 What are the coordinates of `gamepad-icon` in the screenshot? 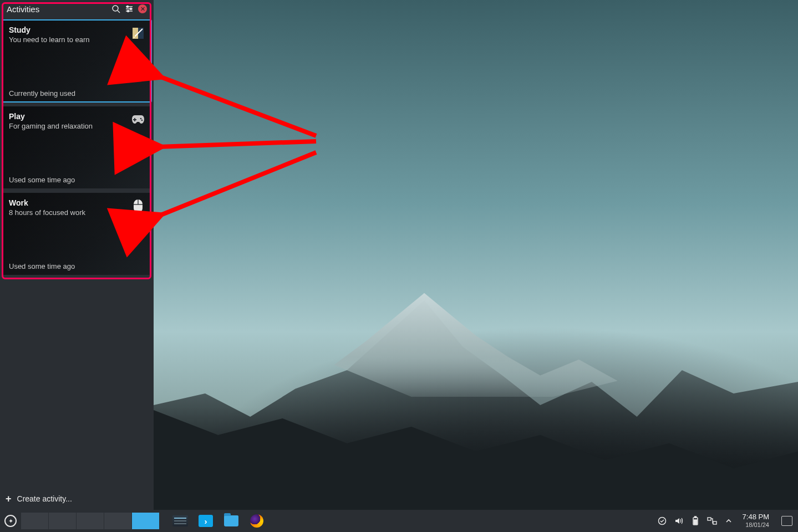 It's located at (138, 120).